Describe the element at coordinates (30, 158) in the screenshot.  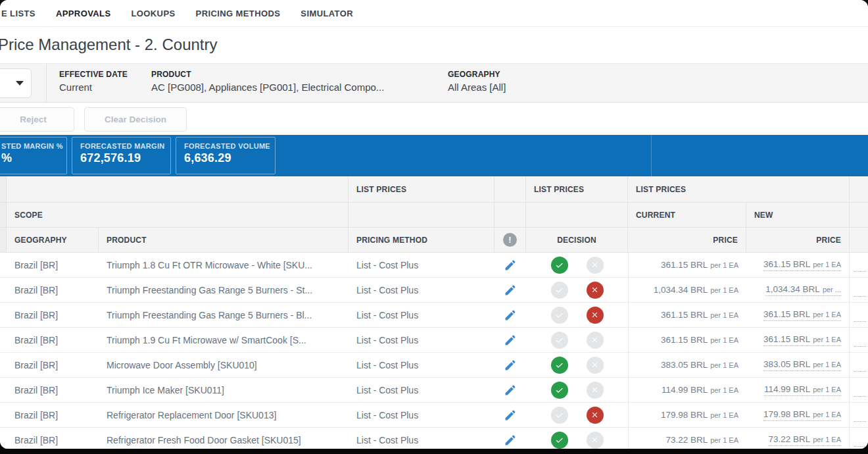
I see `stat-value: %` at that location.